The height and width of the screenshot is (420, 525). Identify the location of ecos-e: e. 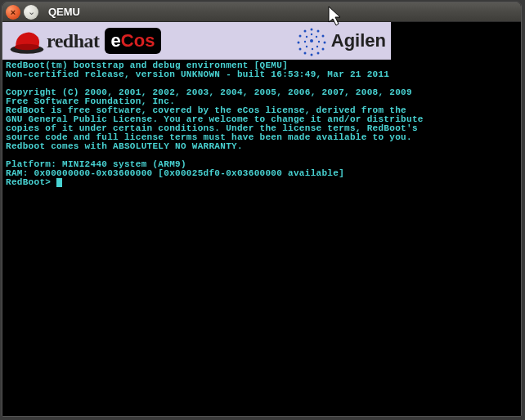
(116, 41).